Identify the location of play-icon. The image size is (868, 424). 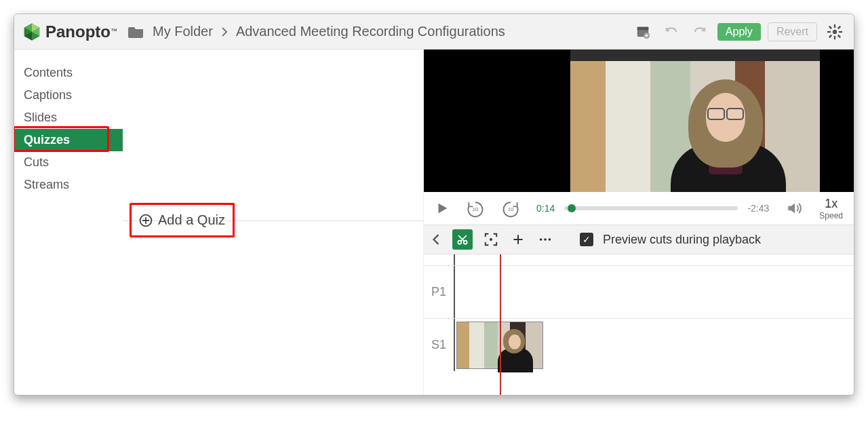
(442, 208).